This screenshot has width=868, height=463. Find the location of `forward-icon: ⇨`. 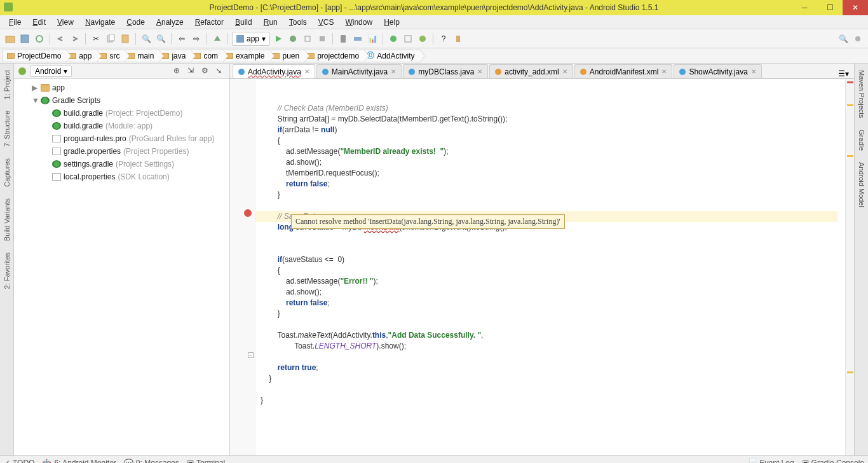

forward-icon: ⇨ is located at coordinates (196, 39).